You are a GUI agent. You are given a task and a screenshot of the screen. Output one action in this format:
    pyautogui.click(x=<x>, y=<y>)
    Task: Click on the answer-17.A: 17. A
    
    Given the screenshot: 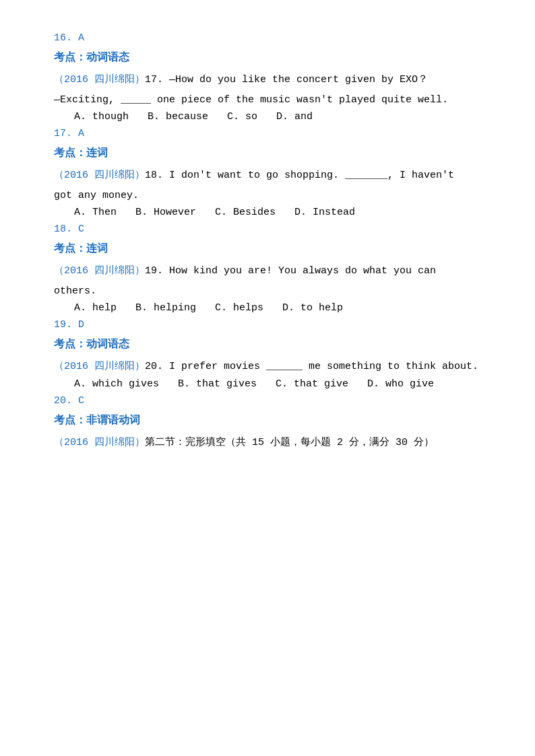 What is the action you would take?
    pyautogui.click(x=274, y=133)
    